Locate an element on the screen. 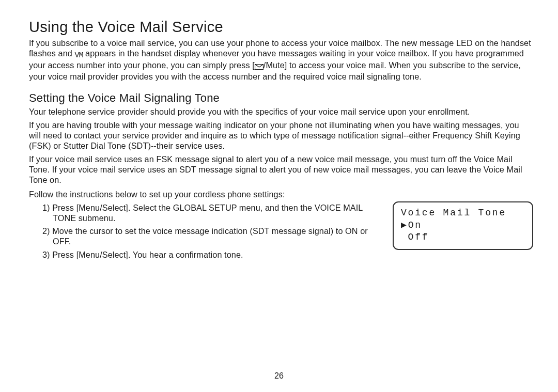  lcd-line-off: Off is located at coordinates (463, 238).